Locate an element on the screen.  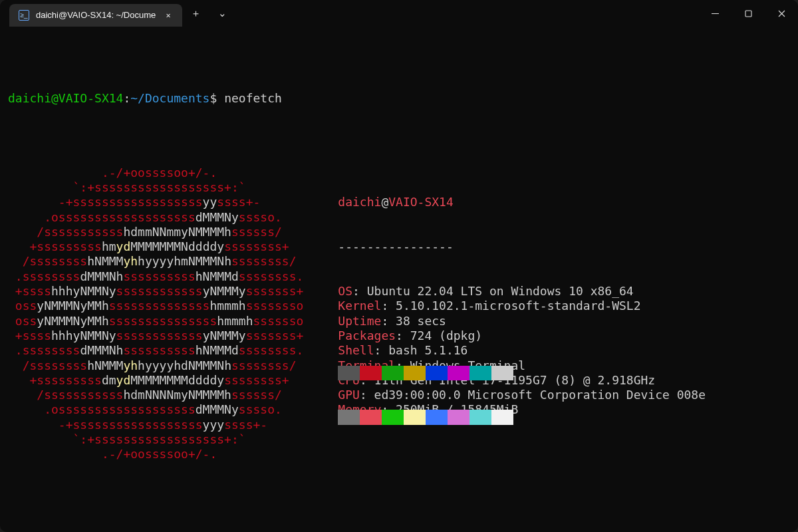
titlebar-drag-area is located at coordinates (467, 13).